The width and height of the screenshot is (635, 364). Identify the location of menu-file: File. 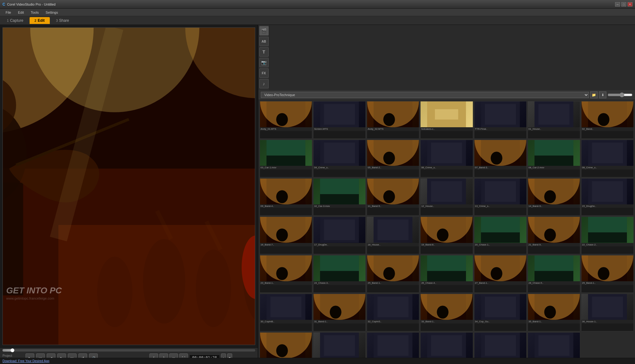
(8, 12).